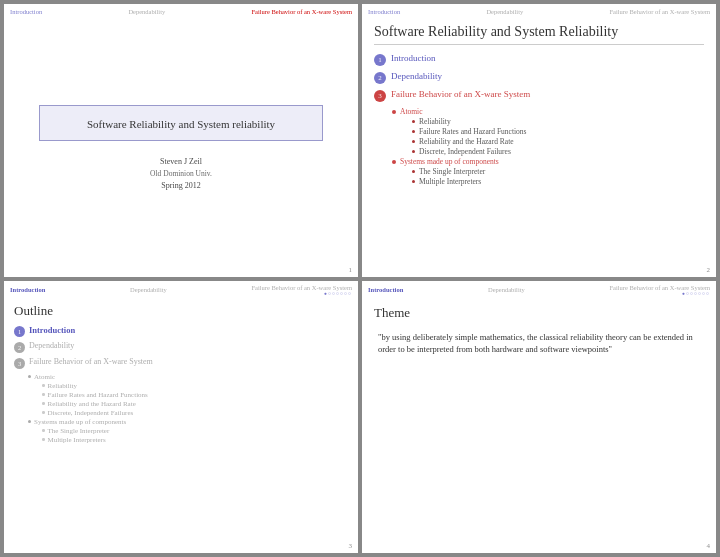 This screenshot has width=720, height=557. I want to click on toc-discrete: Discrete, Independent Failures, so click(554, 152).